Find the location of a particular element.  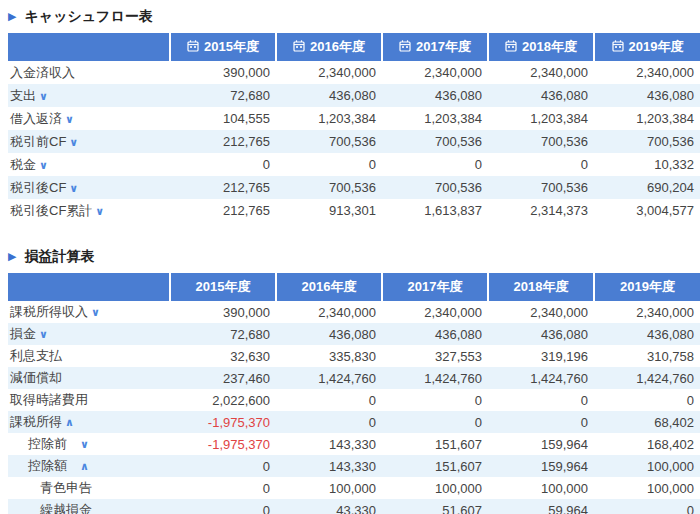

section-title-text: キャッシュフロー表 is located at coordinates (88, 16).